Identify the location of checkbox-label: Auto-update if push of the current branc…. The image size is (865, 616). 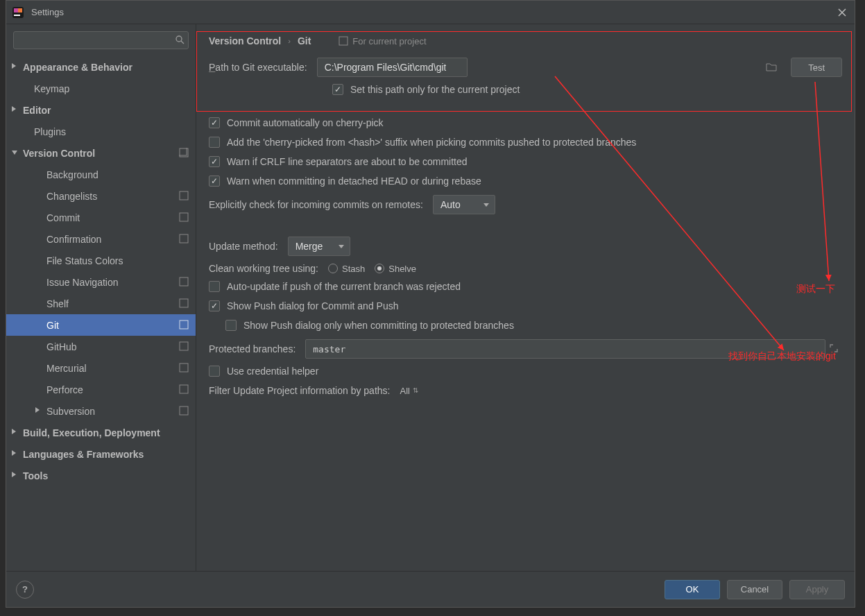
(344, 286).